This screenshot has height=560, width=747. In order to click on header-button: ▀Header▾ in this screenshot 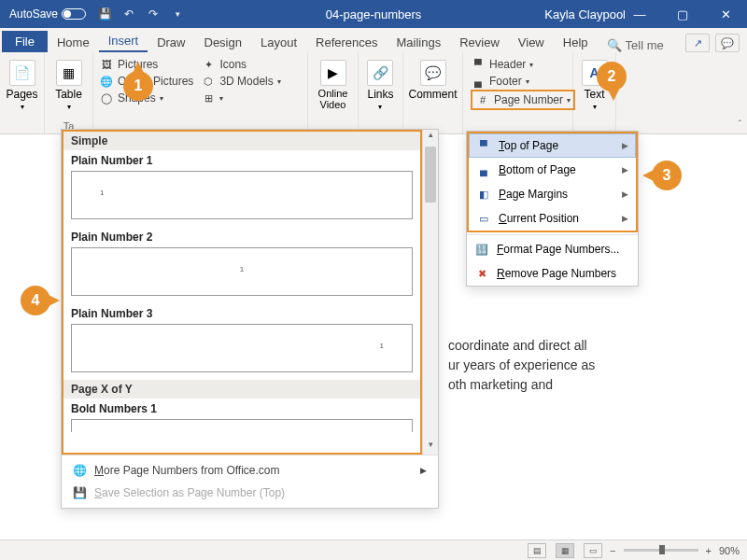, I will do `click(502, 64)`.